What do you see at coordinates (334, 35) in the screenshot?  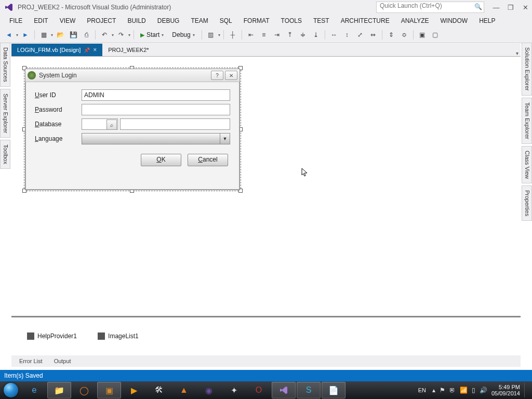 I see `size-width-icon: ↔` at bounding box center [334, 35].